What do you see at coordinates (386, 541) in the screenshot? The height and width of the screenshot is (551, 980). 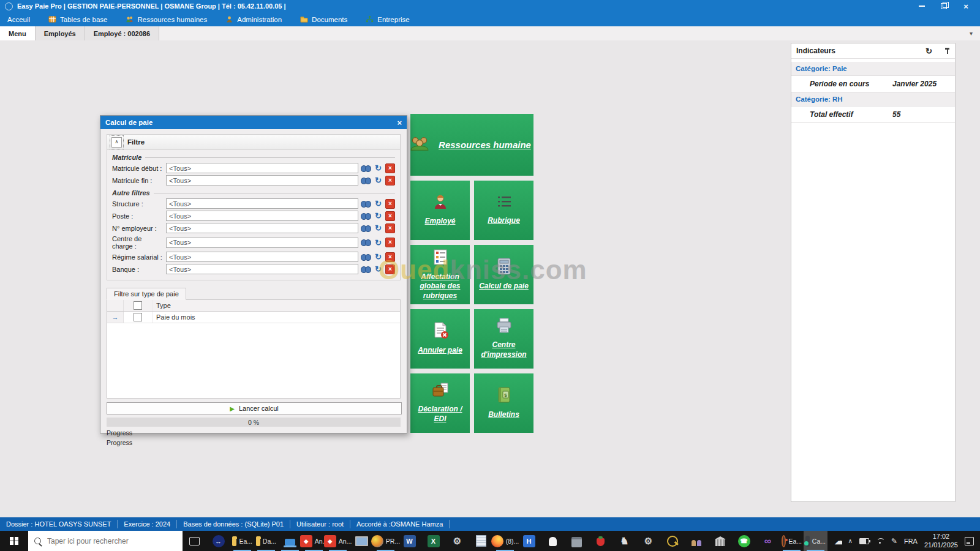 I see `taskbar-app-paint: PR...` at bounding box center [386, 541].